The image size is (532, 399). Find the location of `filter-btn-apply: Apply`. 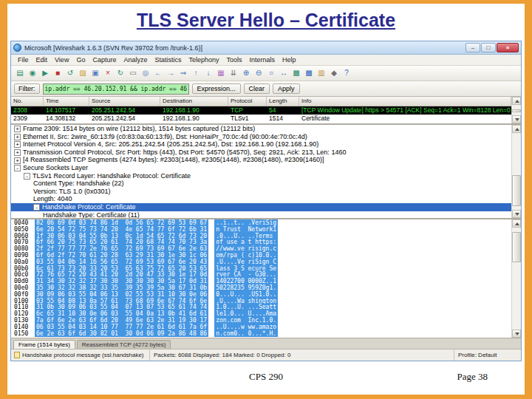

filter-btn-apply: Apply is located at coordinates (287, 89).